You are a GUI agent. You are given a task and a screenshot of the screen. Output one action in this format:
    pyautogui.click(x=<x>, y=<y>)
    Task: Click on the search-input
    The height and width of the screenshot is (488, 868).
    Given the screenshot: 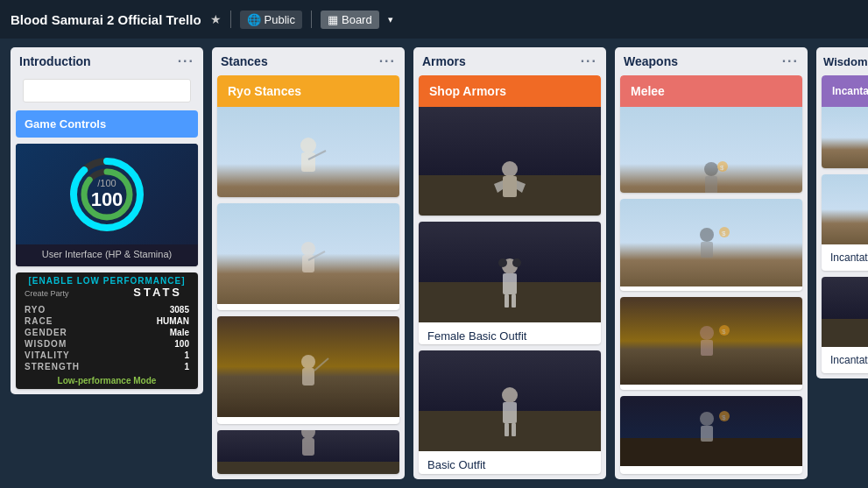 What is the action you would take?
    pyautogui.click(x=107, y=91)
    